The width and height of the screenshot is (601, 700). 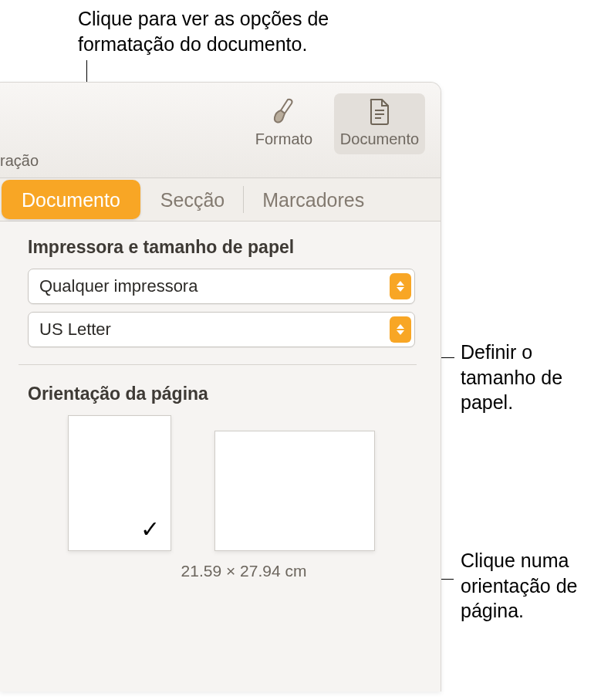 I want to click on printer-popup: Qualquer impressora, so click(x=221, y=286).